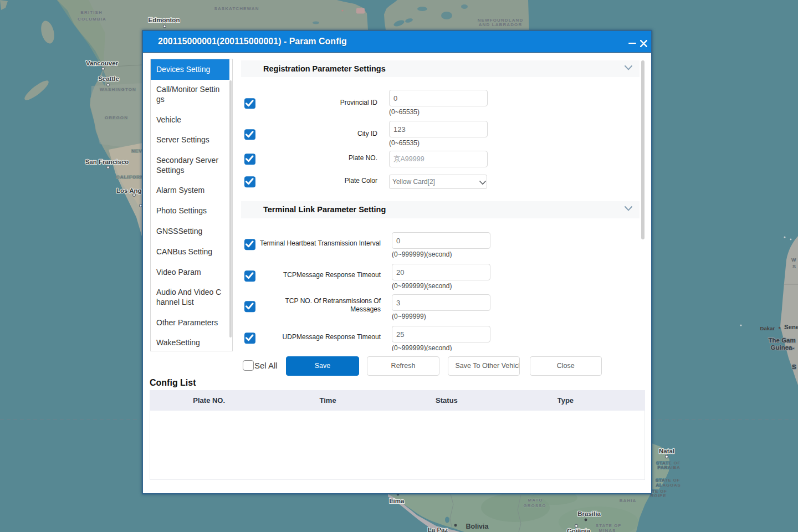 The width and height of the screenshot is (798, 532). What do you see at coordinates (628, 501) in the screenshot?
I see `svg-text: BAHIA` at bounding box center [628, 501].